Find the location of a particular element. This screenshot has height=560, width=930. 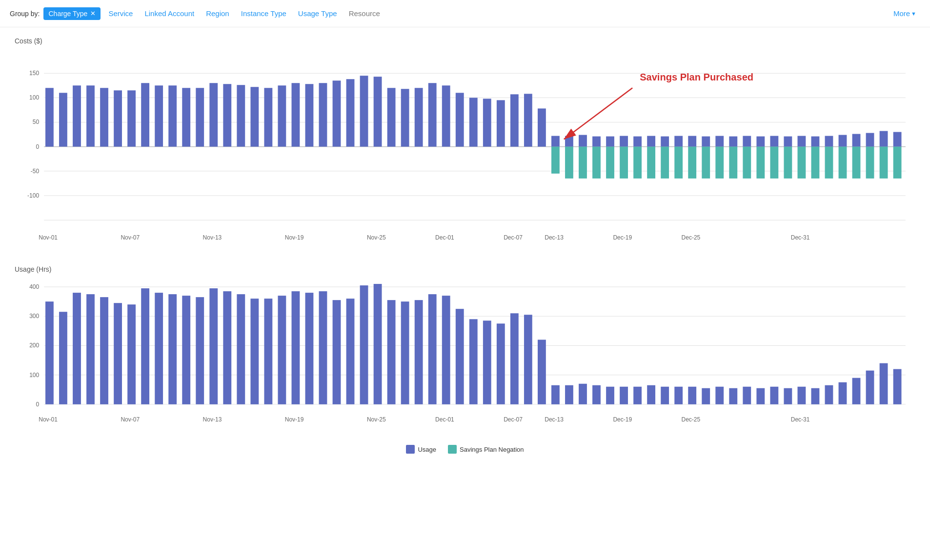

filter-usage-type: Usage Type is located at coordinates (318, 14).